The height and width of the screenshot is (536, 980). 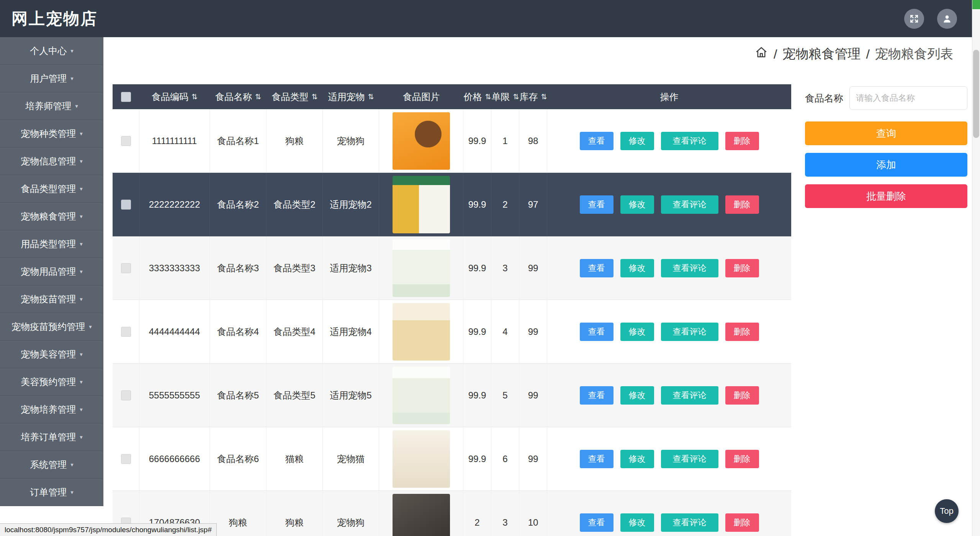 What do you see at coordinates (52, 79) in the screenshot?
I see `sidebar-item-1: 用户管理▾` at bounding box center [52, 79].